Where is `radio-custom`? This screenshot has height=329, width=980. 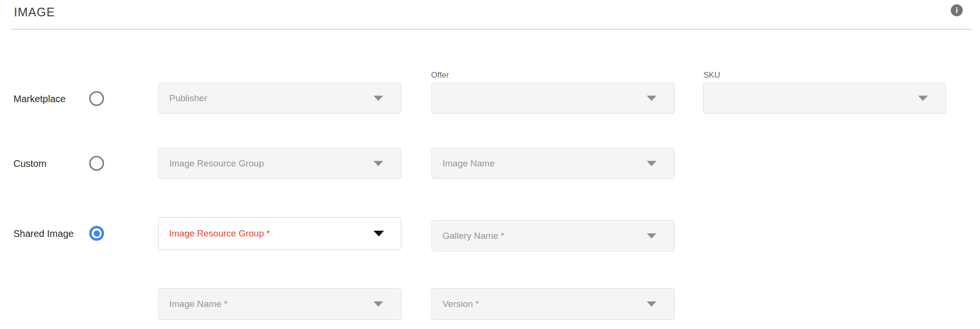 radio-custom is located at coordinates (97, 163).